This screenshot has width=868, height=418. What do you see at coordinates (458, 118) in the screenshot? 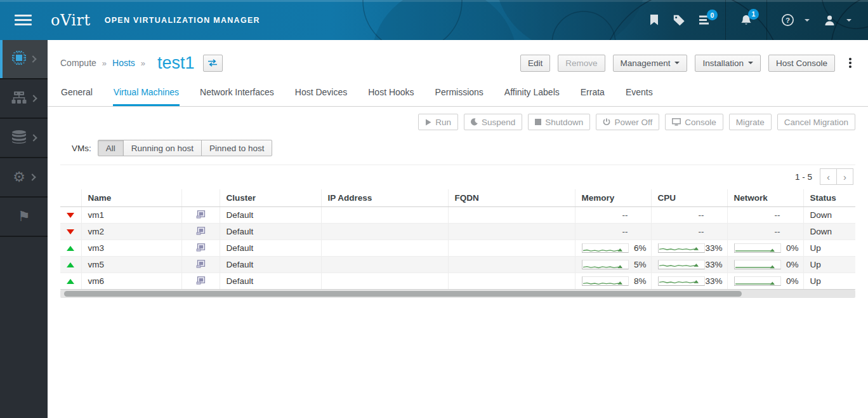
I see `vm-action-toolbar: Run Suspend Shutdown Power Off` at bounding box center [458, 118].